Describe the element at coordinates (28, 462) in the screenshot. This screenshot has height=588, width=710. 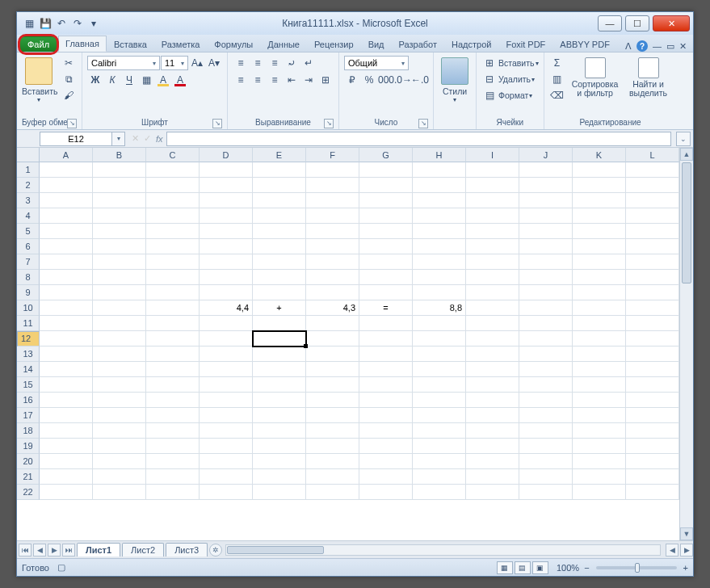
I see `row-header: 20` at that location.